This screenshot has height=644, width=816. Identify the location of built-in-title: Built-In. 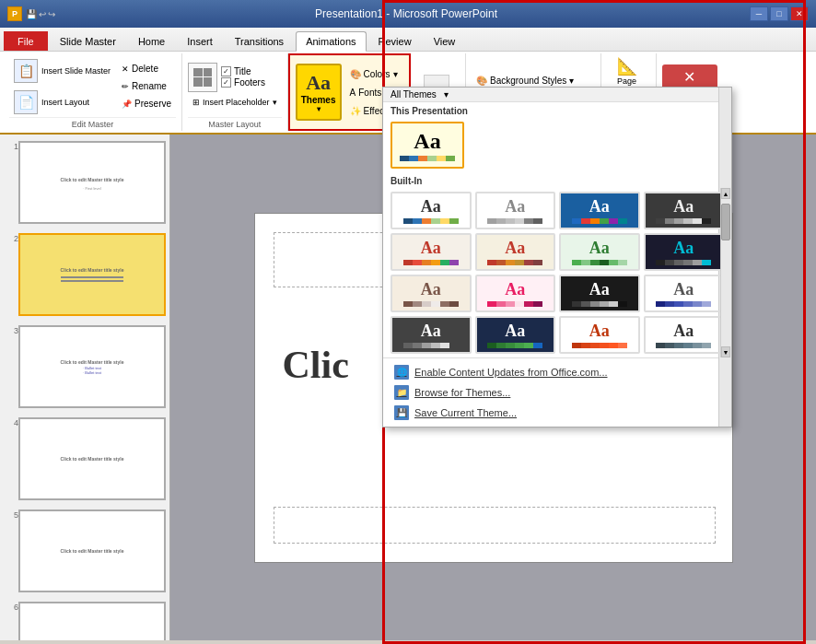
(557, 181).